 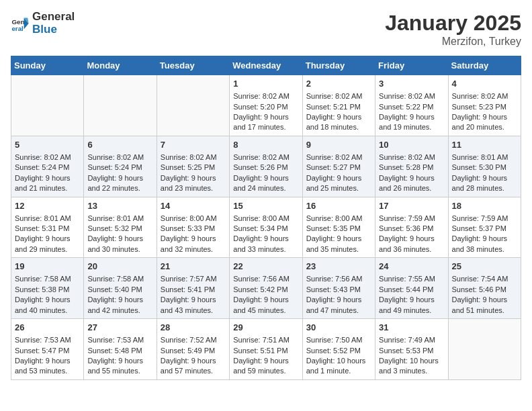 What do you see at coordinates (120, 371) in the screenshot?
I see `day-detail: and 55 minutes.` at bounding box center [120, 371].